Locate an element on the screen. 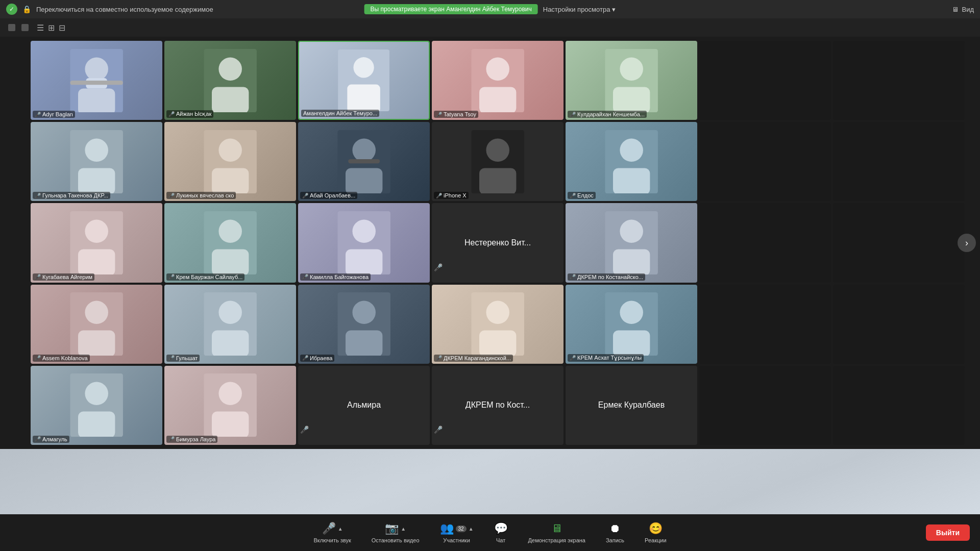  settings-button: Настройки просмотра ▾ is located at coordinates (580, 9).